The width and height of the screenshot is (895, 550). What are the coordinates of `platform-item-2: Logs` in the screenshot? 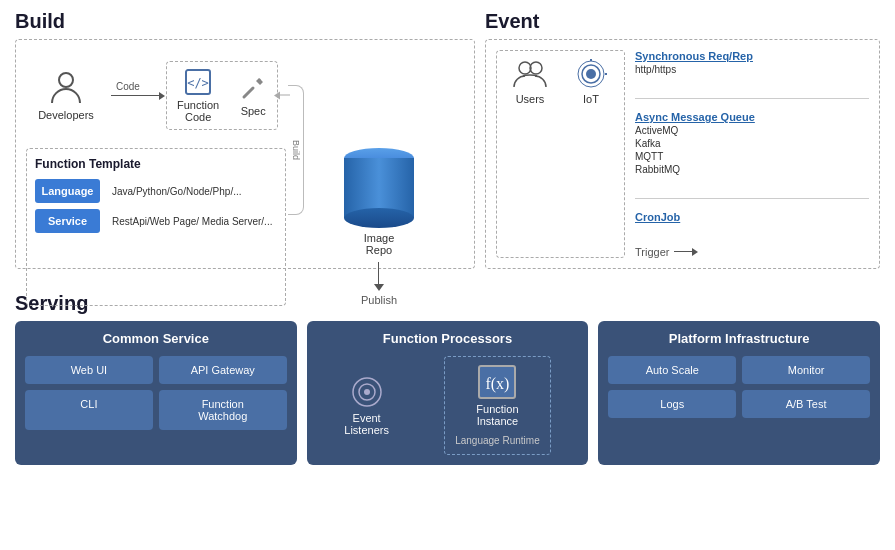 It's located at (672, 404).